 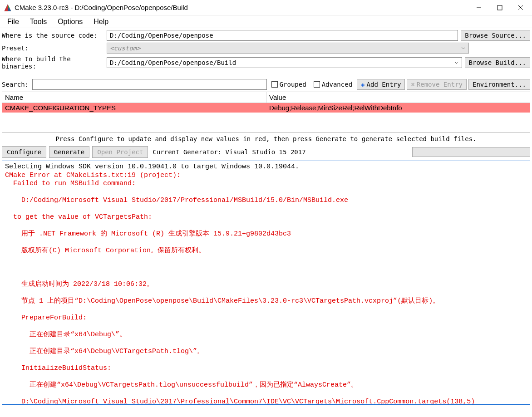 I want to click on output-line: Selecting Windows SDK version 10.0.19041…, so click(x=152, y=167).